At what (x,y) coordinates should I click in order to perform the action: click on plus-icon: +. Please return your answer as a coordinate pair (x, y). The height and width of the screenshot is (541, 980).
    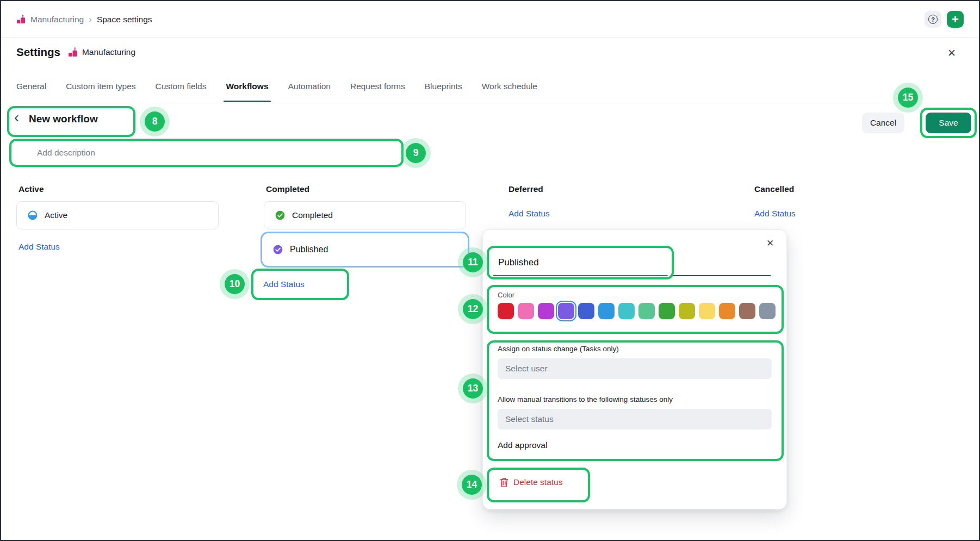
    Looking at the image, I should click on (955, 20).